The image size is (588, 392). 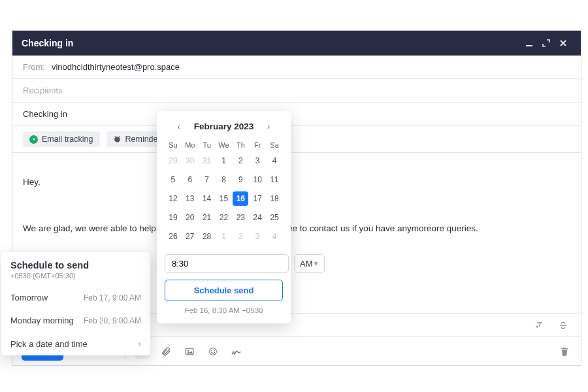 I want to click on option-chip-row: Email tracking Reminder, so click(x=297, y=140).